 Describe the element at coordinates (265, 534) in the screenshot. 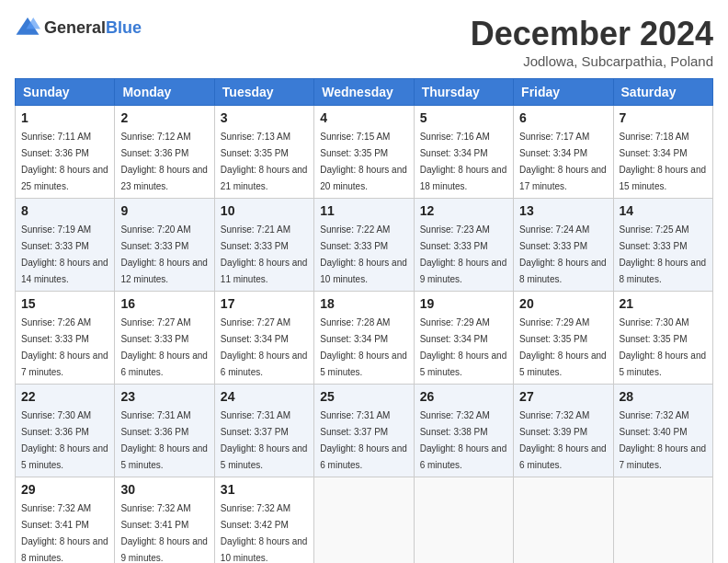

I see `day-info: Sunrise: 7:32 AMSunset: 3:42 PMDaylight:…` at that location.